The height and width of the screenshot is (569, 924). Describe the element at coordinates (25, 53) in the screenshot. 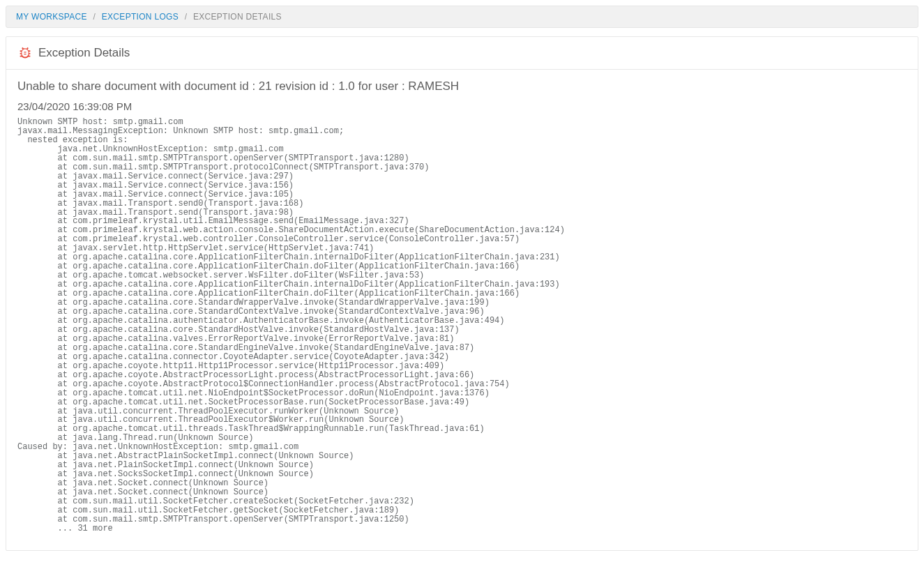

I see `bug-icon` at that location.